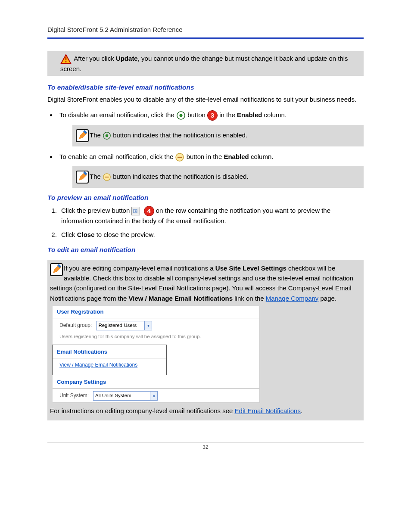  Describe the element at coordinates (268, 411) in the screenshot. I see `edit-email-notifications-link: Edit Email Notifications` at that location.